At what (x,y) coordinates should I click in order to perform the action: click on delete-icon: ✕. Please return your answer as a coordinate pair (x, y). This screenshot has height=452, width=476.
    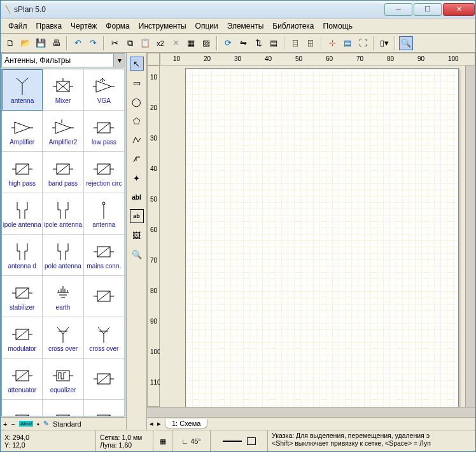
    Looking at the image, I should click on (176, 43).